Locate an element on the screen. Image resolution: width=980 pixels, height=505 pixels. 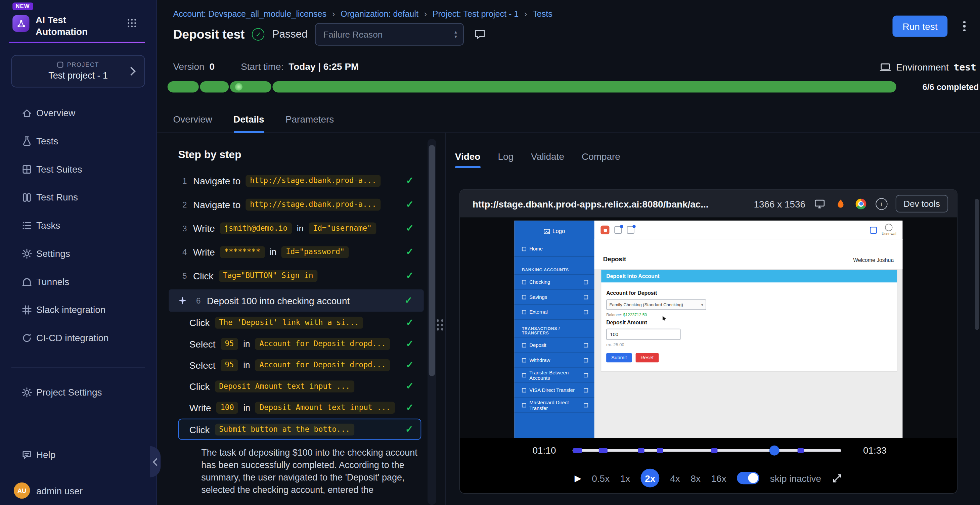
bank-logo: Logo is located at coordinates (555, 231).